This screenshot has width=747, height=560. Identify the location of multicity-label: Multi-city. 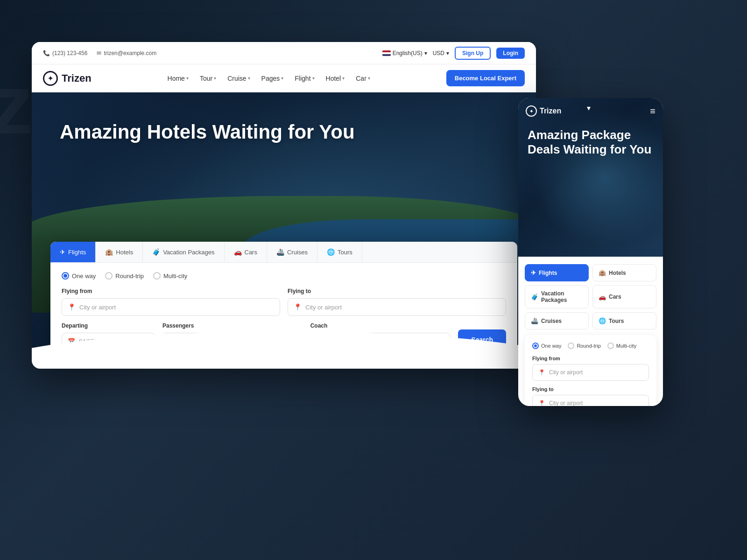
(176, 276).